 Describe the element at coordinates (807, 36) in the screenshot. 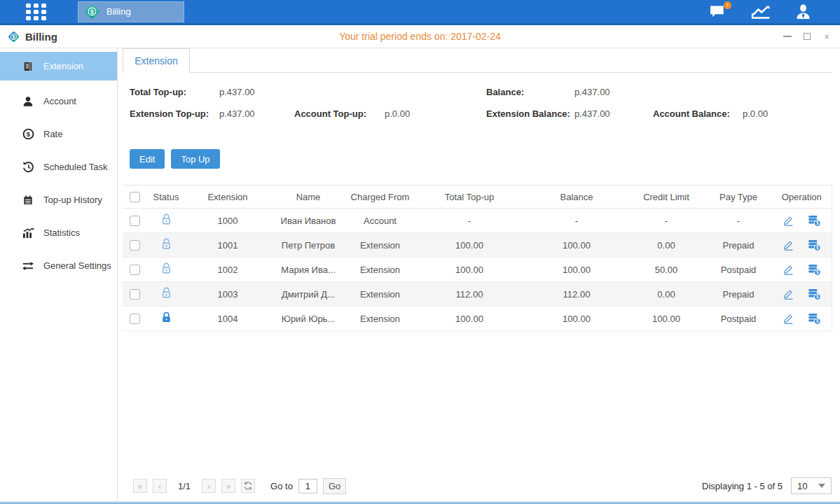

I see `window-controls: ×` at that location.